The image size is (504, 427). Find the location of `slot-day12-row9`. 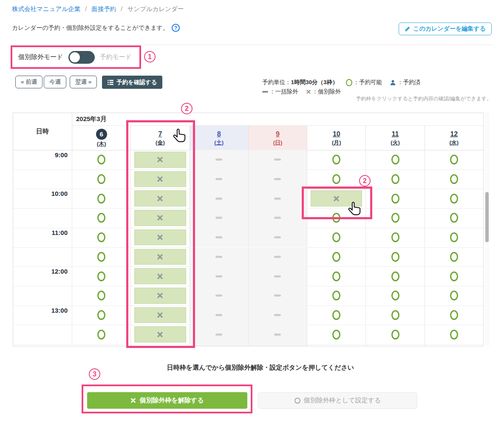

slot-day12-row9 is located at coordinates (454, 334).